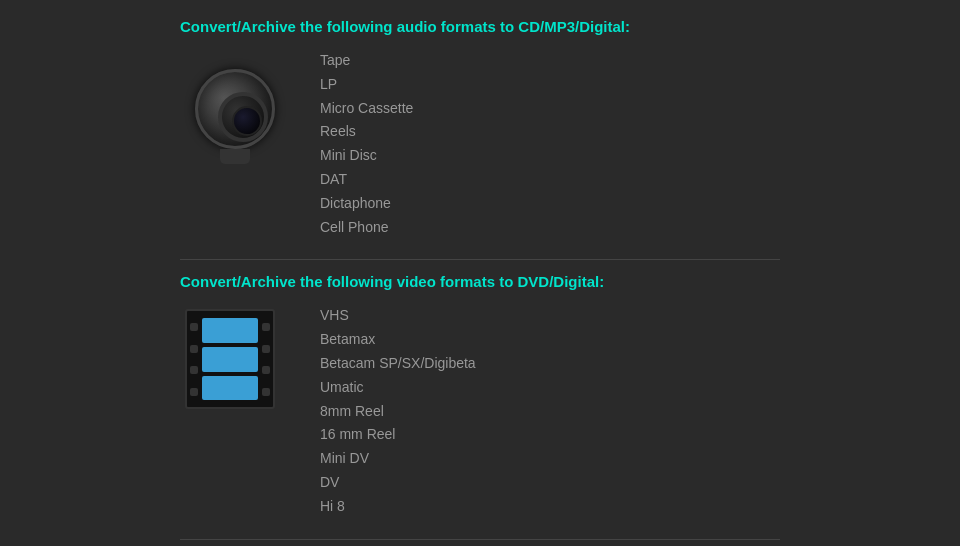  What do you see at coordinates (398, 412) in the screenshot?
I see `list-item: 8mm Reel` at bounding box center [398, 412].